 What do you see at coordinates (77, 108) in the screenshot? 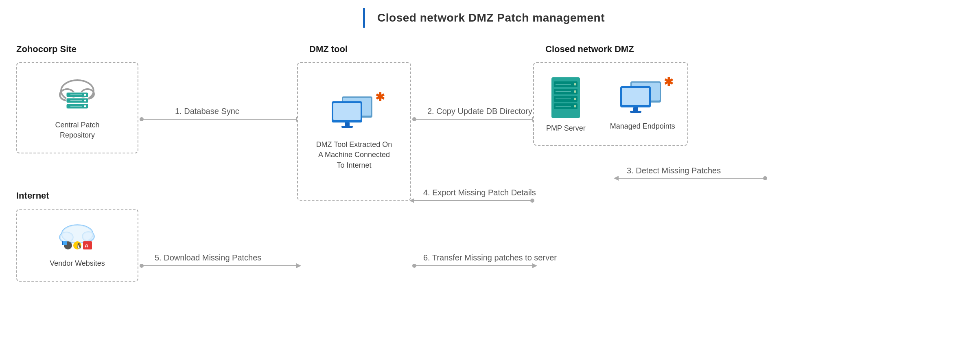
I see `zohocorp-inner-box: Central PatchRepository` at bounding box center [77, 108].